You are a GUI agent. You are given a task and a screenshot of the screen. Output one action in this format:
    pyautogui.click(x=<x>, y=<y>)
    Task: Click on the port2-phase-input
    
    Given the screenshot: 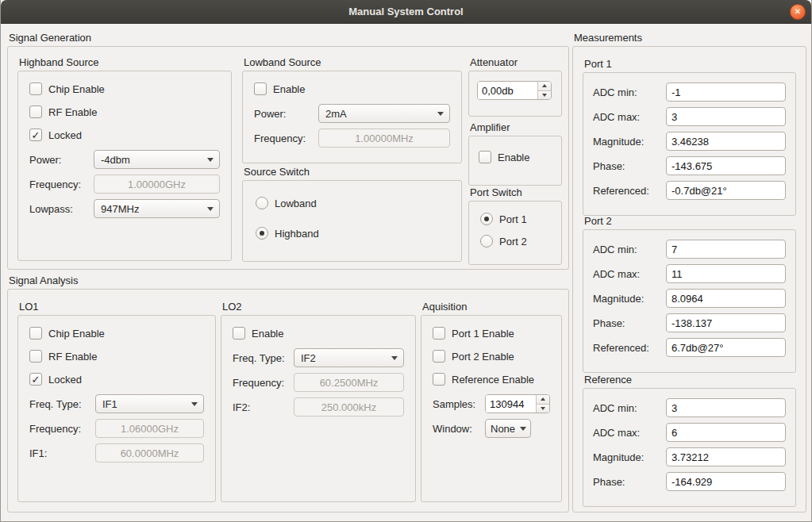 What is the action you would take?
    pyautogui.click(x=725, y=323)
    